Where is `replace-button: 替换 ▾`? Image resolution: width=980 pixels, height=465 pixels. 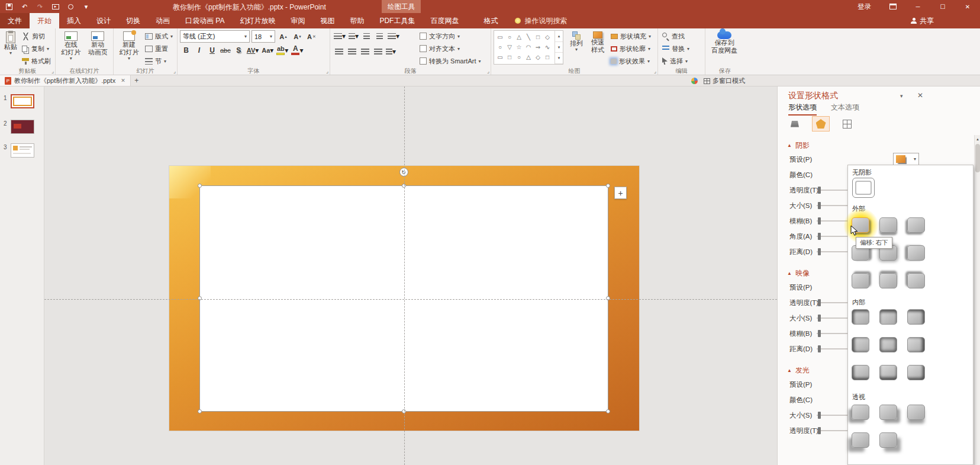
replace-button: 替换 ▾ is located at coordinates (676, 49).